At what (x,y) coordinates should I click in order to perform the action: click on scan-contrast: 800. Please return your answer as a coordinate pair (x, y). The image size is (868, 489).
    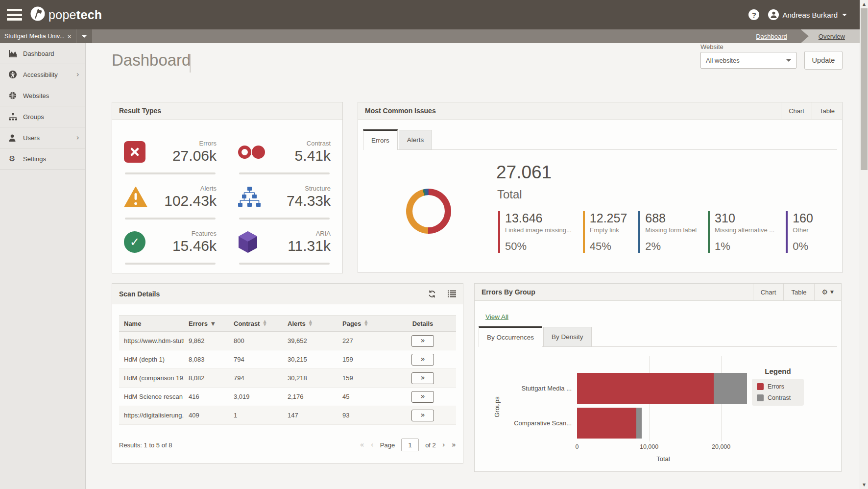
    Looking at the image, I should click on (256, 341).